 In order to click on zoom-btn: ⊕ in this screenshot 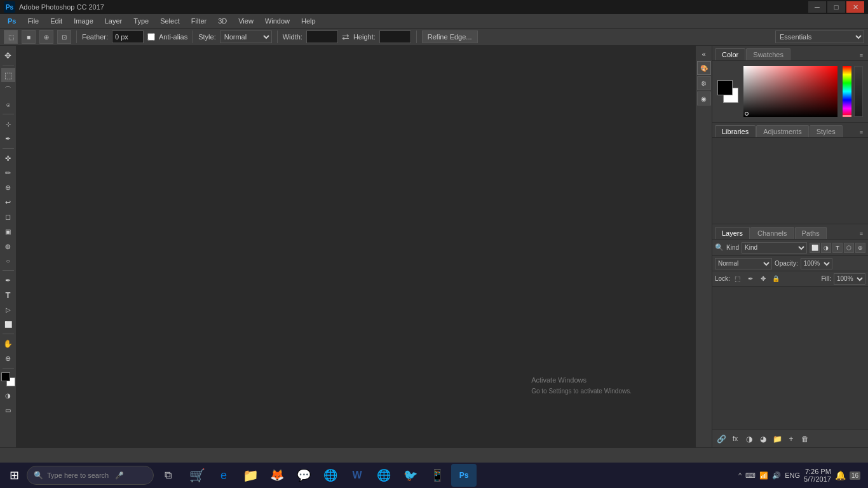, I will do `click(8, 358)`.